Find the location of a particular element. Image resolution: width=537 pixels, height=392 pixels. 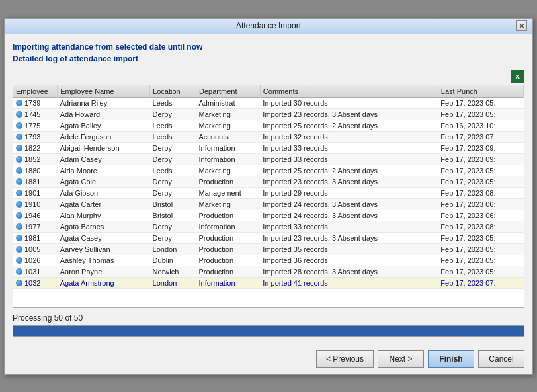

employee-id: 1739 is located at coordinates (32, 103).